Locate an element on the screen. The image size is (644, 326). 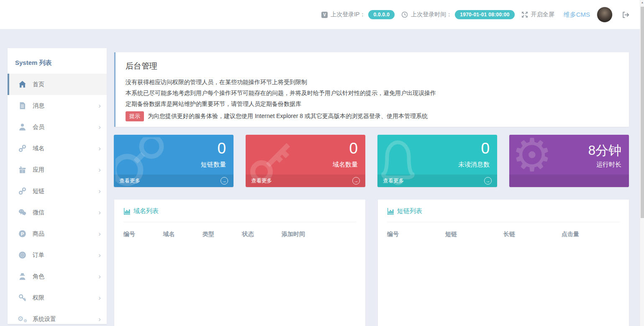
sidebar-item-wechat: 微信 › is located at coordinates (57, 213).